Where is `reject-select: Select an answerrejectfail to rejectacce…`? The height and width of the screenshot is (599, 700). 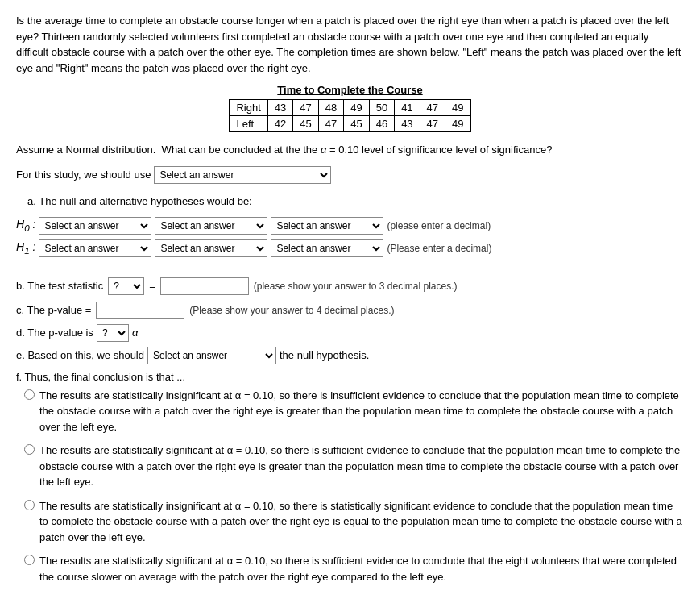 reject-select: Select an answerrejectfail to rejectacce… is located at coordinates (212, 356).